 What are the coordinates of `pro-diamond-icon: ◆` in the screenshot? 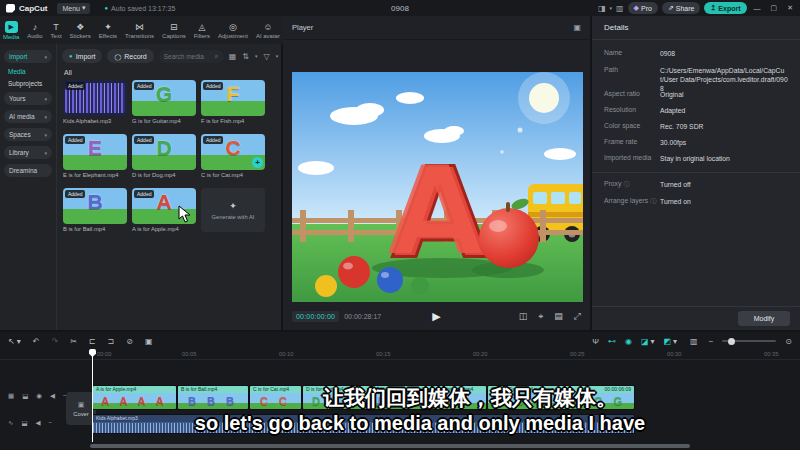 It's located at (636, 8).